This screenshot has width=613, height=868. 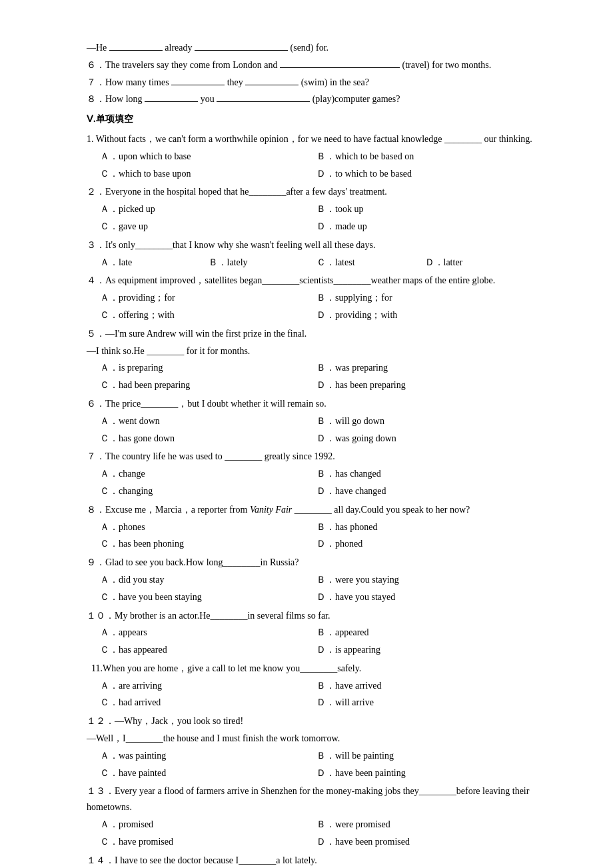 I want to click on q3-option-b: Ｂ．lately, so click(x=263, y=263).